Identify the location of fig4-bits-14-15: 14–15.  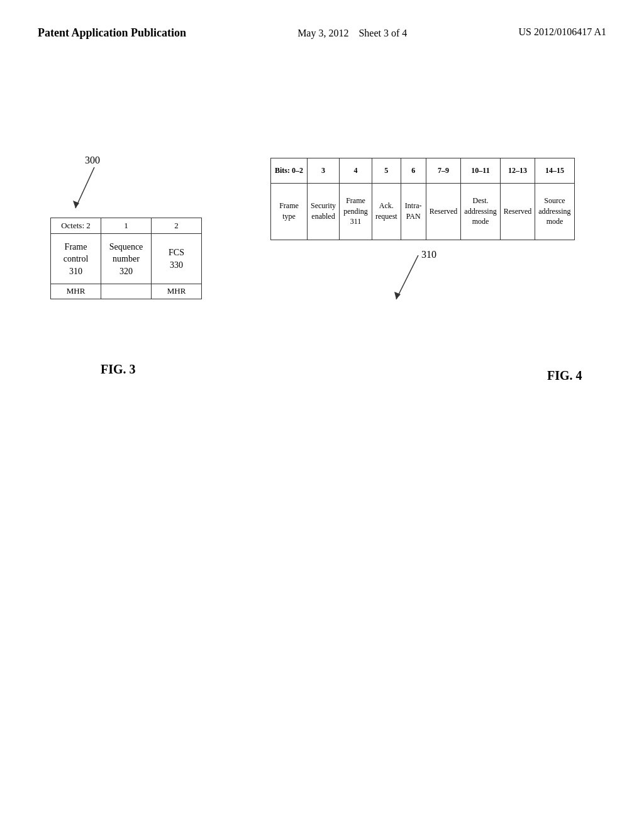
(555, 170).